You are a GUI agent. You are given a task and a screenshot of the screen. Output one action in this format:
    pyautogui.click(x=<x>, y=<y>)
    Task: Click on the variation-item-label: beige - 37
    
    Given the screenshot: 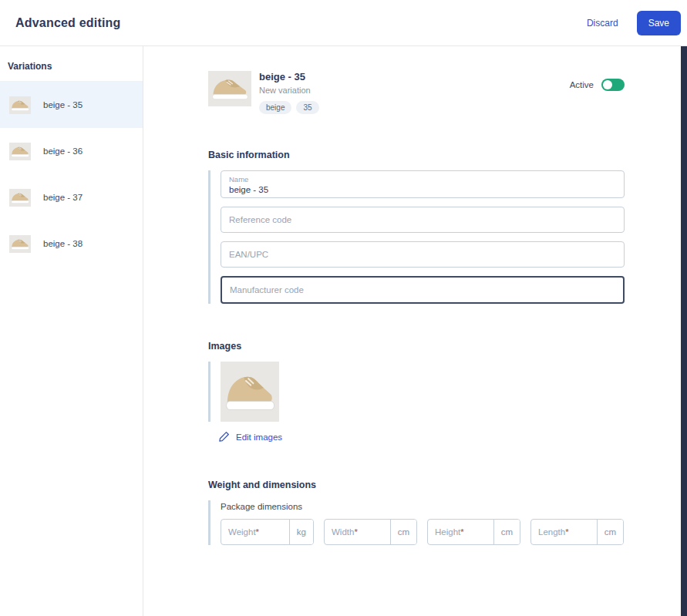 What is the action you would take?
    pyautogui.click(x=63, y=197)
    